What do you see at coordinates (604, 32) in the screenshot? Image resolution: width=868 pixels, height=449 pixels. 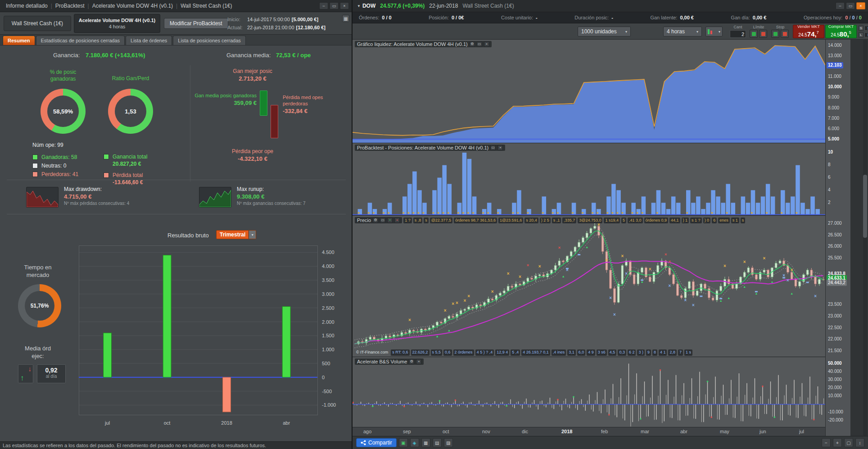 I see `quantity-select: 1000 unidades▾` at bounding box center [604, 32].